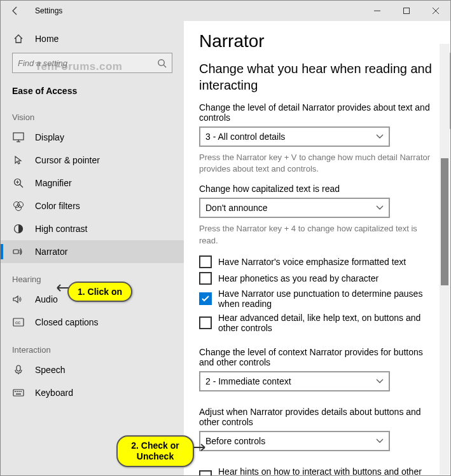  I want to click on caps-hint: Press the Narrator key + 4 to change how…, so click(317, 235).